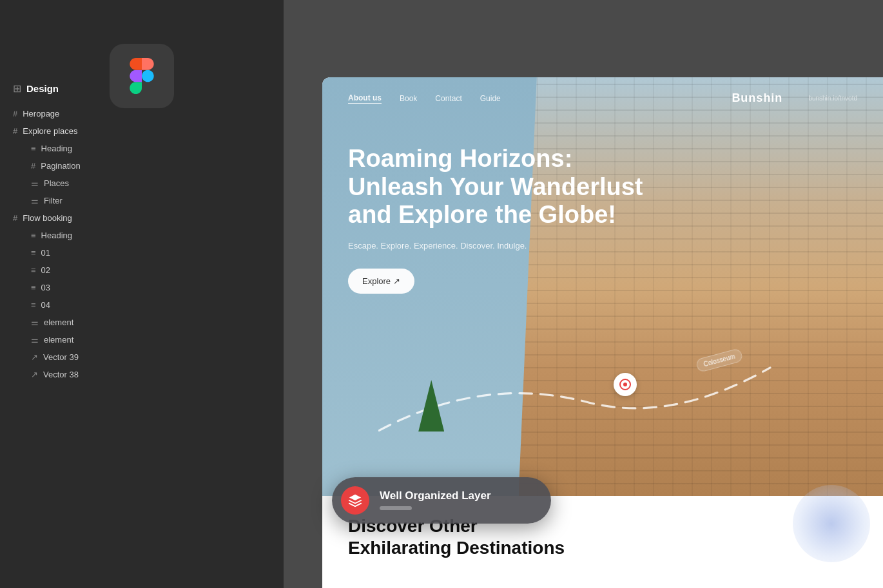 This screenshot has width=883, height=588. I want to click on nav-contact: Contact, so click(449, 99).